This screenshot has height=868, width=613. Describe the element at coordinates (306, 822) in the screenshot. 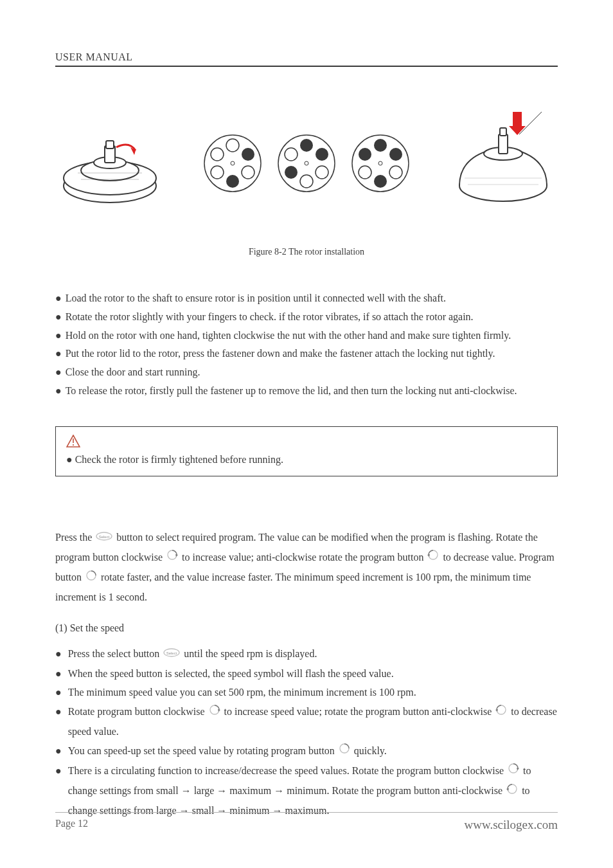

I see `page-footer: Page 12 www.scilogex.com` at that location.